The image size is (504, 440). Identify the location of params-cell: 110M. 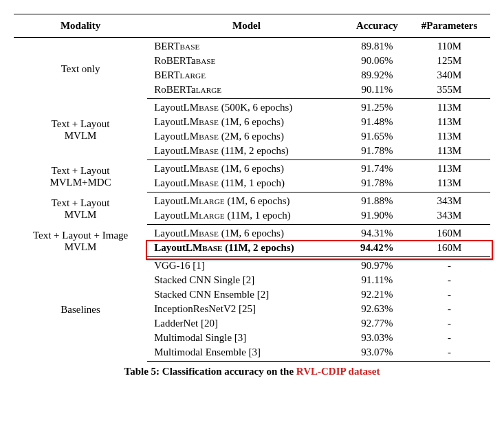
(450, 46).